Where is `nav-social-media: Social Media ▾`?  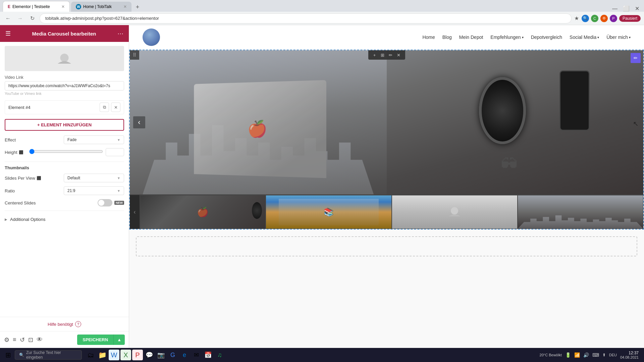 nav-social-media: Social Media ▾ is located at coordinates (584, 37).